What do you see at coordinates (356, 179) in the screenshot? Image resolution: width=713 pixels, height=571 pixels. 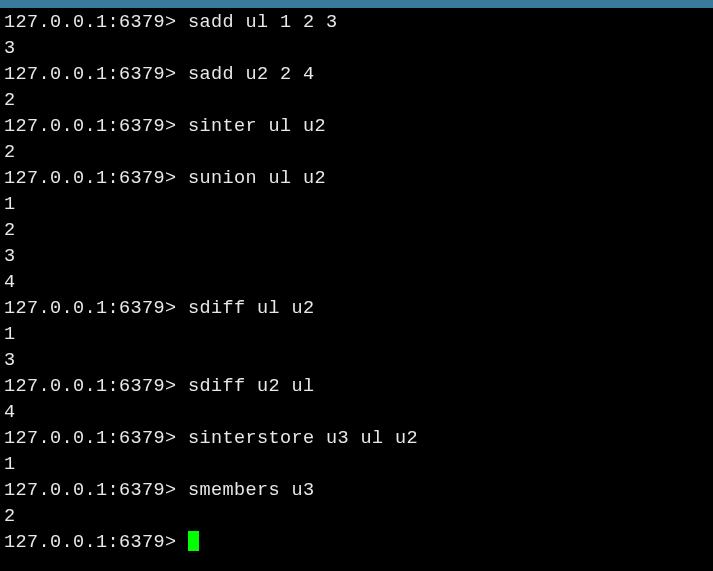 I see `command-line: 127.0.0.1:6379> sunion ul u2` at bounding box center [356, 179].